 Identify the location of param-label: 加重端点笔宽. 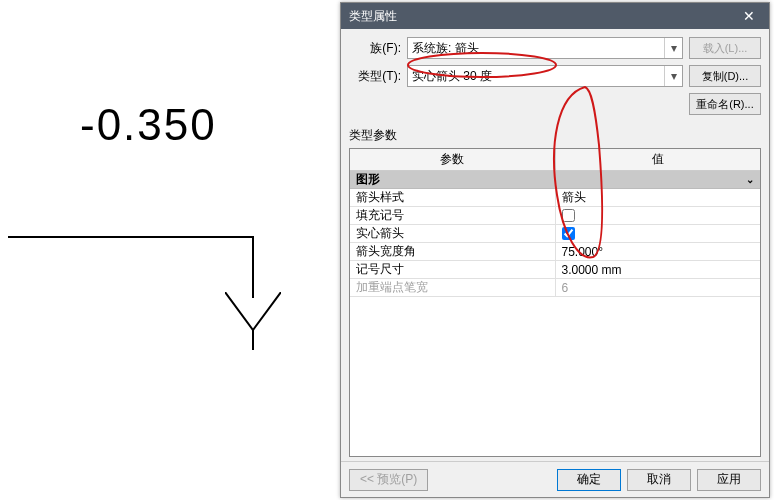
(453, 288).